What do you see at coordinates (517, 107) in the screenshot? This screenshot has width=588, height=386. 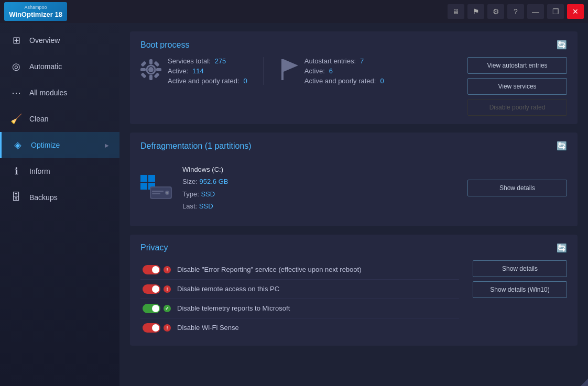 I see `disable-poorly-button: Disable poorly rated` at bounding box center [517, 107].